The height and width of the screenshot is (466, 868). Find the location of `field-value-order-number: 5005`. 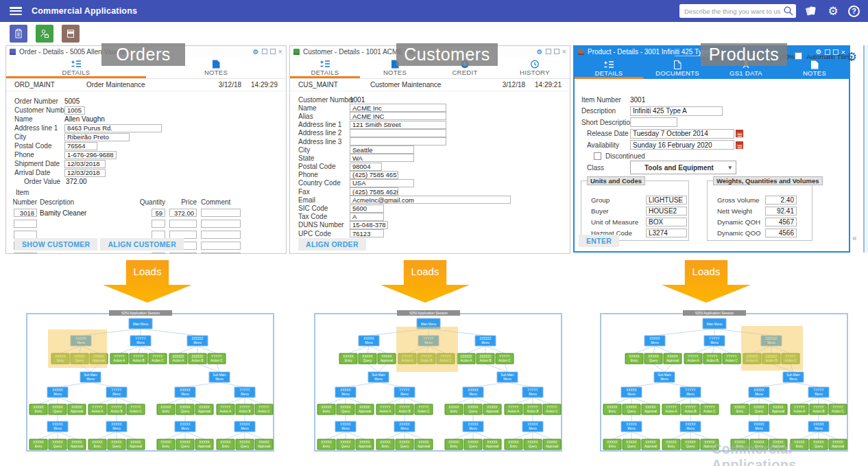

field-value-order-number: 5005 is located at coordinates (72, 102).